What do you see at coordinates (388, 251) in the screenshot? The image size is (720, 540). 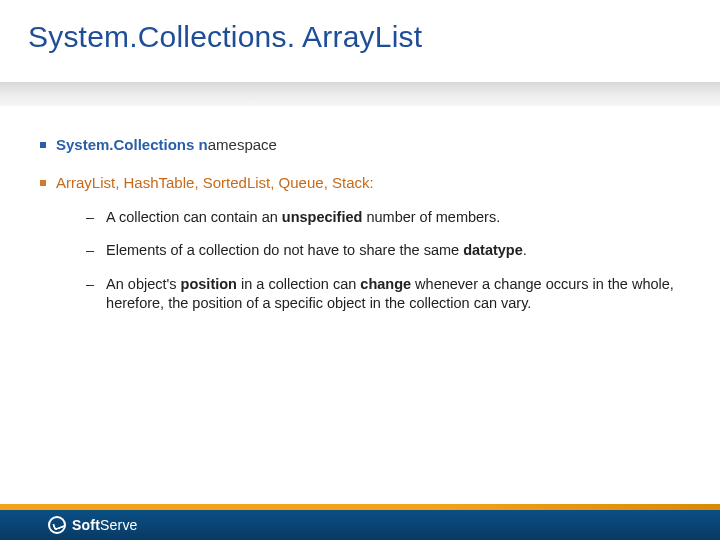 I see `dash-item-2: – Elements of a collection do not have t…` at bounding box center [388, 251].